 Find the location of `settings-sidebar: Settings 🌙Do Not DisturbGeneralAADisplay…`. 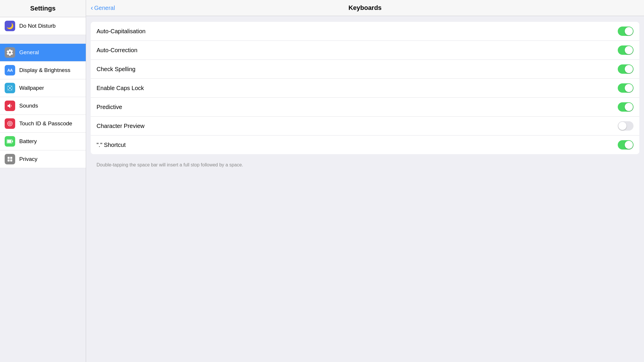

settings-sidebar: Settings 🌙Do Not DisturbGeneralAADisplay… is located at coordinates (43, 181).